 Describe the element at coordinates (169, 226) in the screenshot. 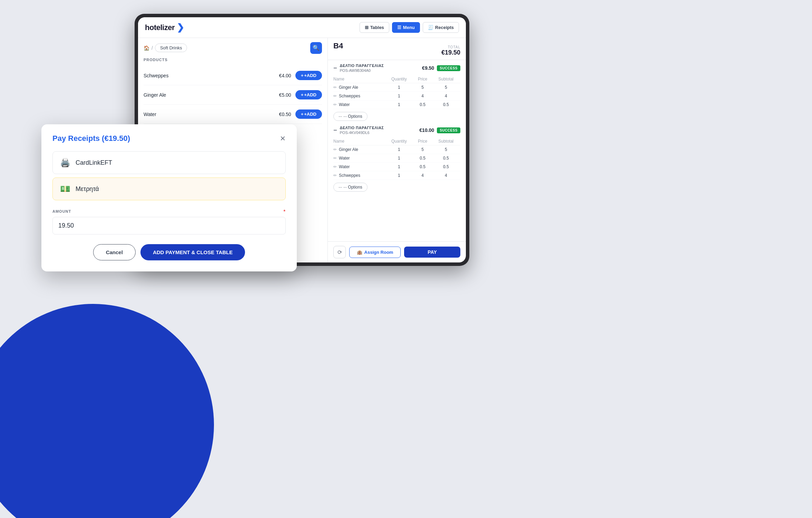

I see `amount-input` at that location.